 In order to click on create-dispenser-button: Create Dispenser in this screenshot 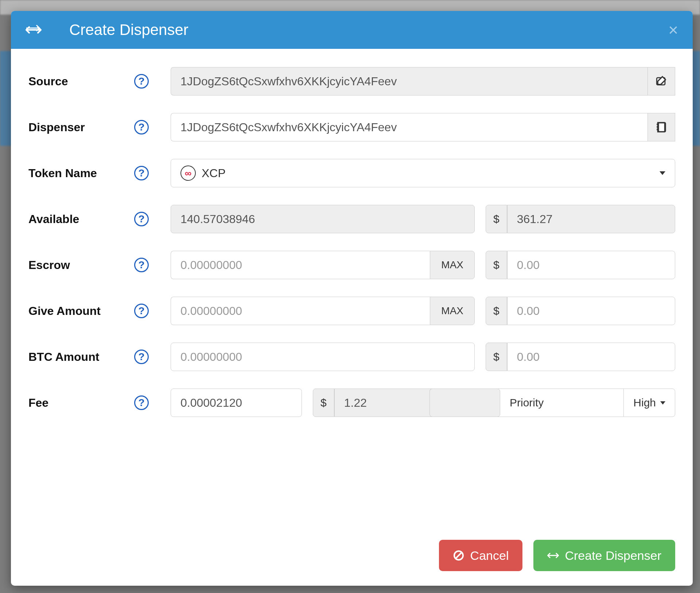, I will do `click(604, 555)`.